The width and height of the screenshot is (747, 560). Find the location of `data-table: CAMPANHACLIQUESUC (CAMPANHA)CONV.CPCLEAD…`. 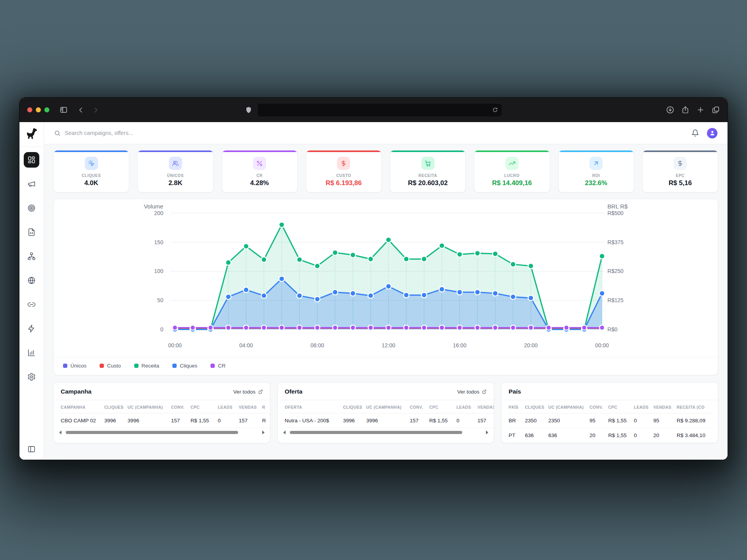

data-table: CAMPANHACLIQUESUC (CAMPANHA)CONV.CPCLEAD… is located at coordinates (165, 414).